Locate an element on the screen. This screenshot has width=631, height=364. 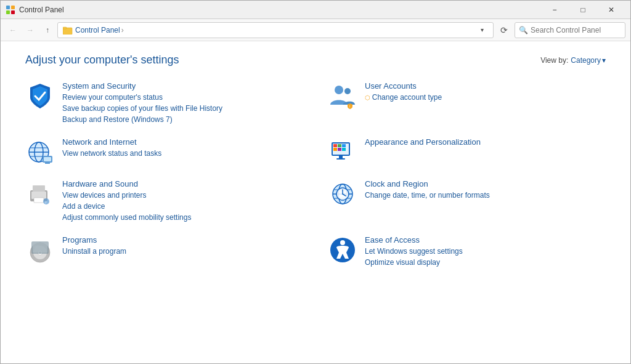
search-box: 🔍 is located at coordinates (570, 30).